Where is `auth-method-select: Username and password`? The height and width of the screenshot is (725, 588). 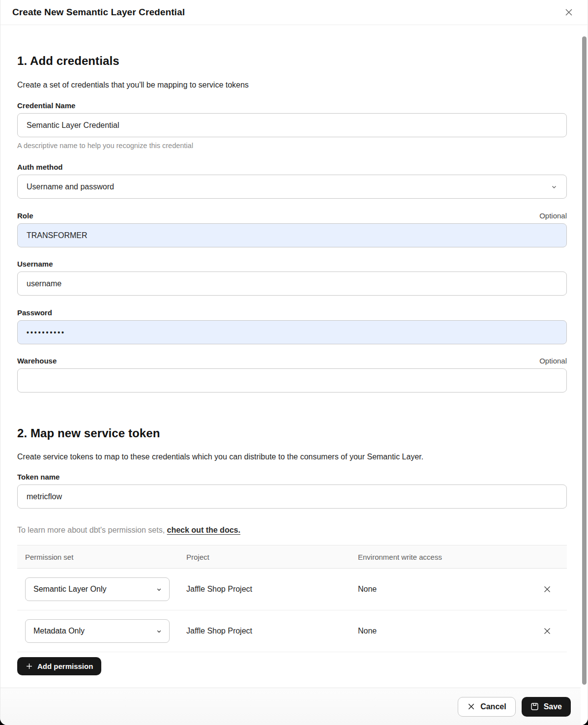
auth-method-select: Username and password is located at coordinates (292, 187).